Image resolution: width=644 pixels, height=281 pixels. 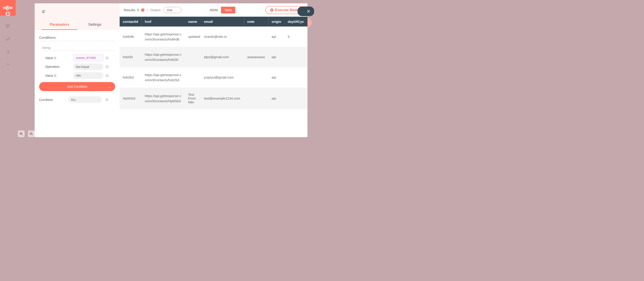 What do you see at coordinates (131, 78) in the screenshot?
I see `cell-contactId: hsb2b3` at bounding box center [131, 78].